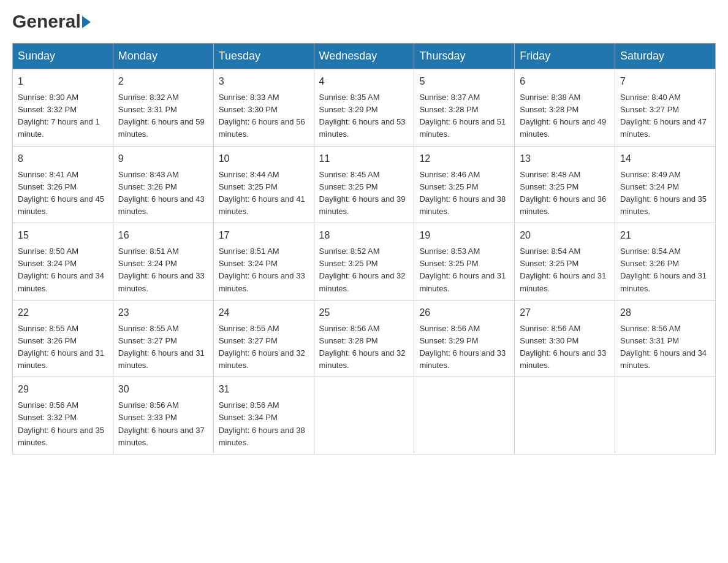 The image size is (728, 563). I want to click on cell-content: Sunrise: 8:56 AM Sunset: 3:31 PM Dayligh…, so click(665, 347).